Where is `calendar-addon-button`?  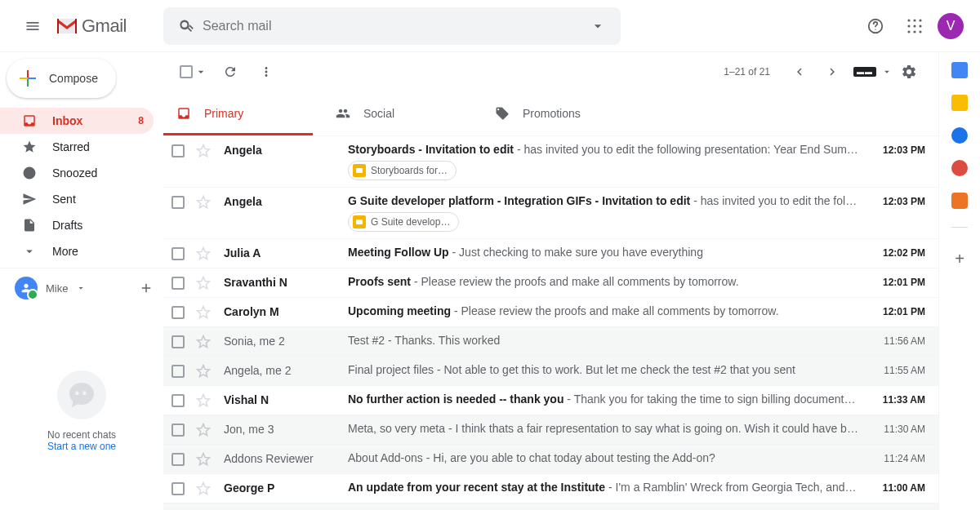
calendar-addon-button is located at coordinates (960, 70).